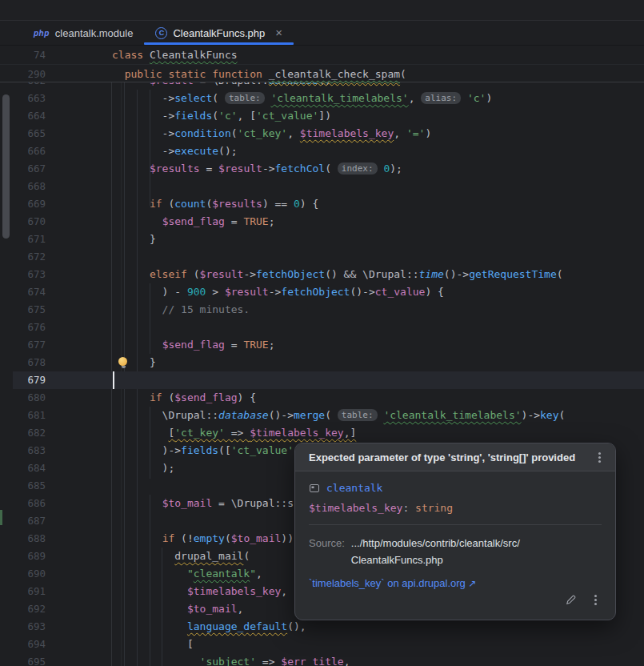  What do you see at coordinates (322, 204) in the screenshot?
I see `code-line-669: 669 if (count($results) == 0) {` at bounding box center [322, 204].